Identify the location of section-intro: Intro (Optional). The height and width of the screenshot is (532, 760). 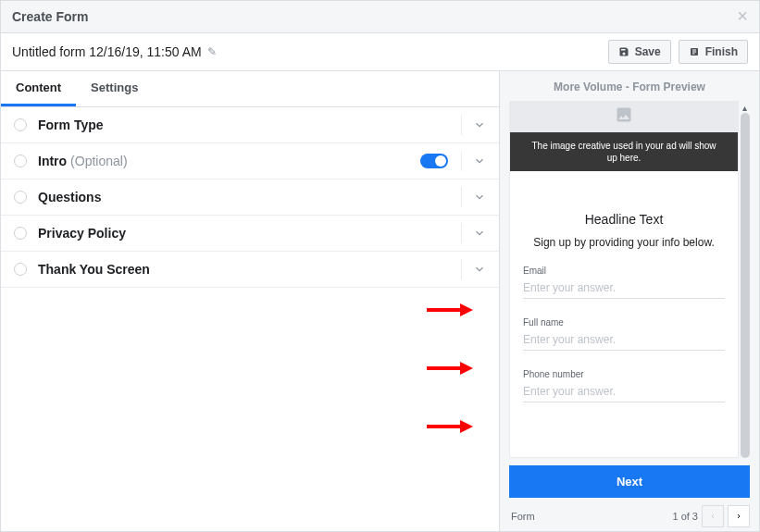
(250, 161).